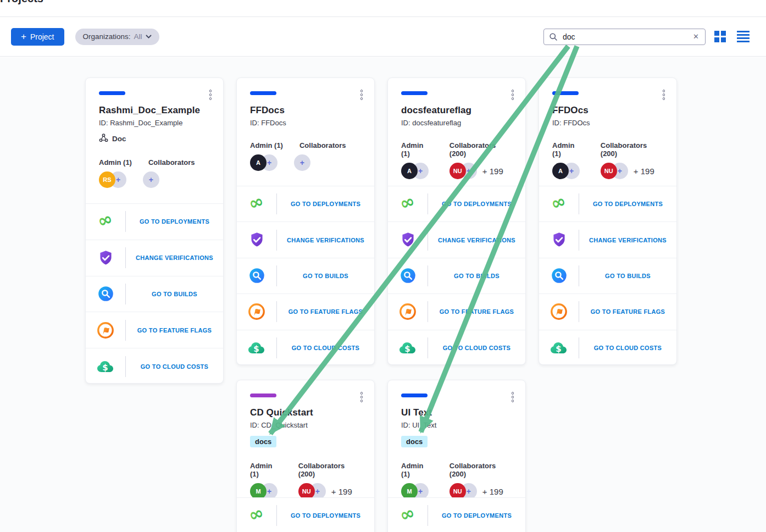  I want to click on collaborator-avatars: +, so click(171, 180).